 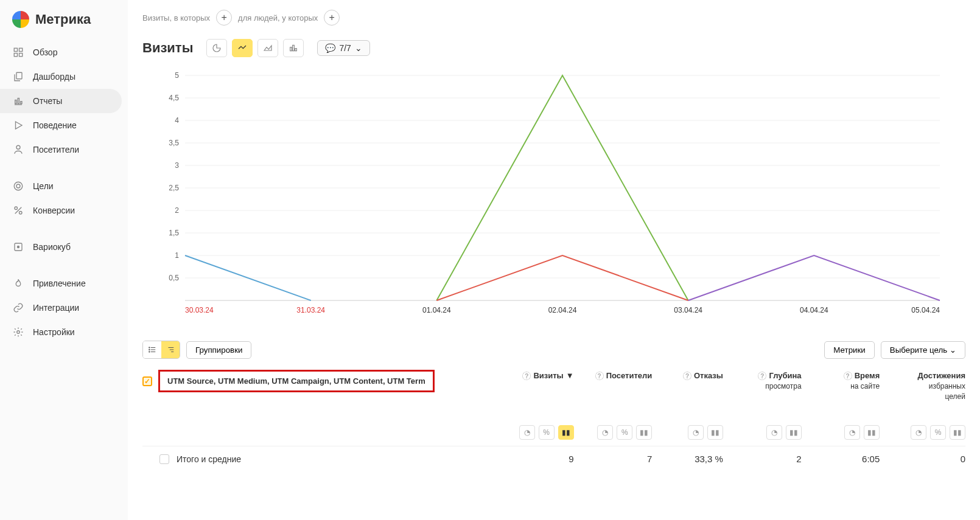 I want to click on select-all-checkbox, so click(x=147, y=381).